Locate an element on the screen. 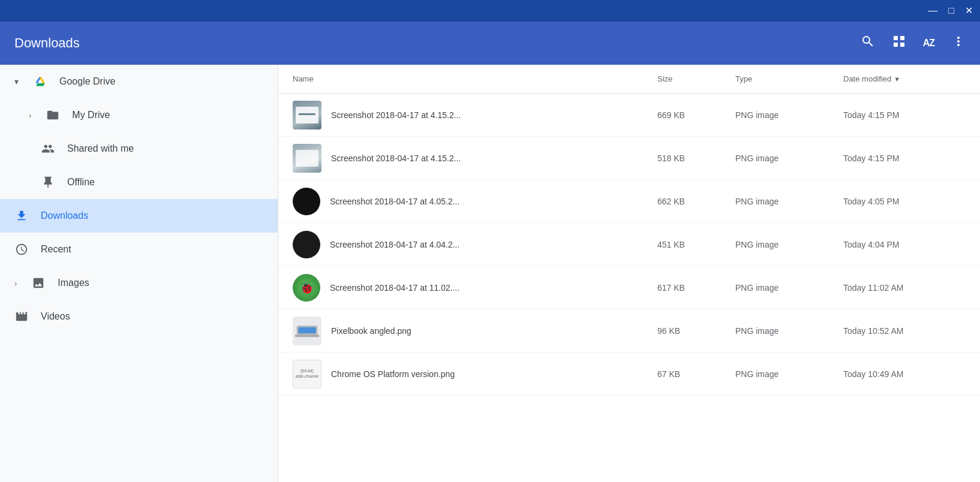 The width and height of the screenshot is (980, 482). file-name-cell: (64-bit)able-channe Chrome OS Platform v… is located at coordinates (470, 374).